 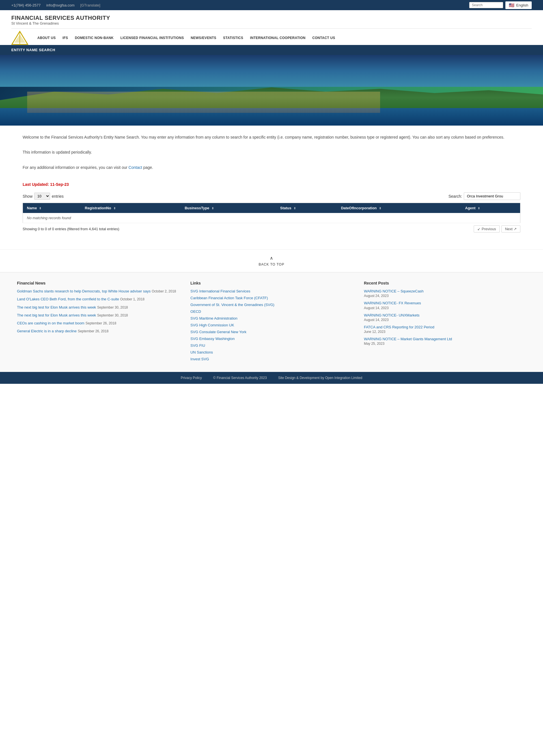 What do you see at coordinates (271, 23) in the screenshot?
I see `site-subtitle: St Vincent & The Grenadines` at bounding box center [271, 23].